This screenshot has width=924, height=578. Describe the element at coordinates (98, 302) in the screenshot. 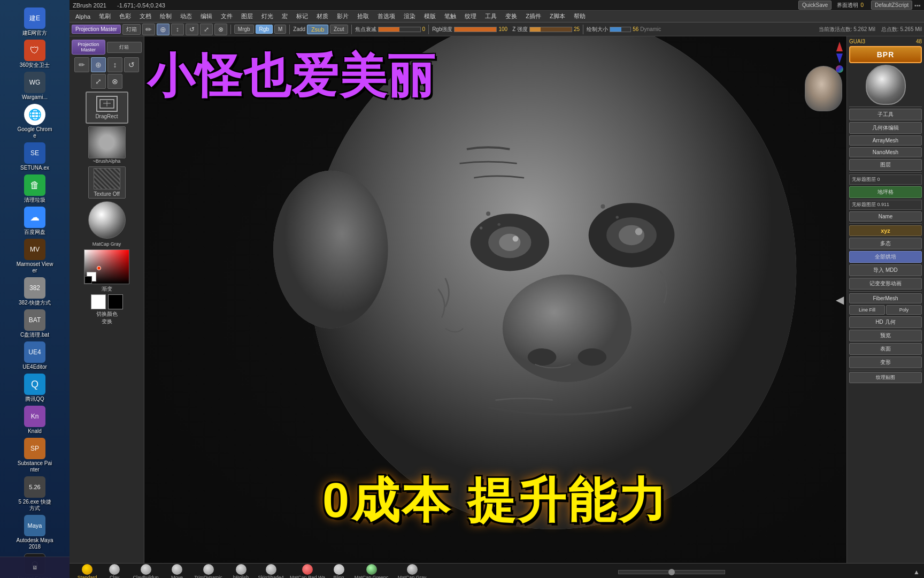

I see `fg-color-swatch` at that location.